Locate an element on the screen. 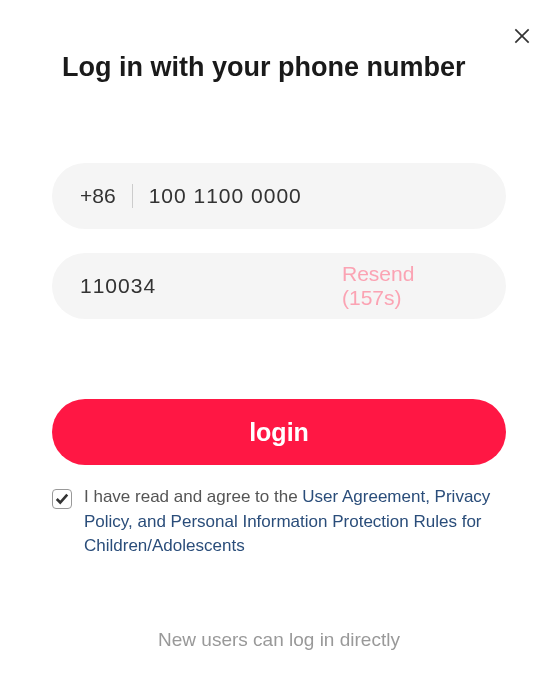 Image resolution: width=558 pixels, height=679 pixels. phone-input is located at coordinates (314, 196).